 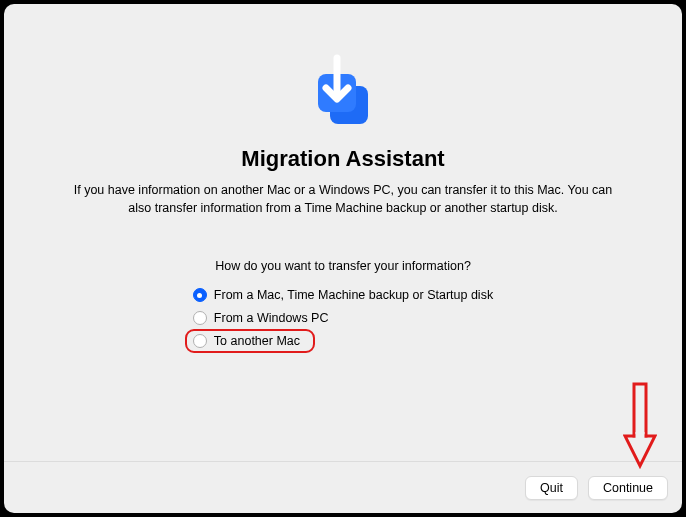 I want to click on page-description: If you have information on another Mac o…, so click(x=343, y=200).